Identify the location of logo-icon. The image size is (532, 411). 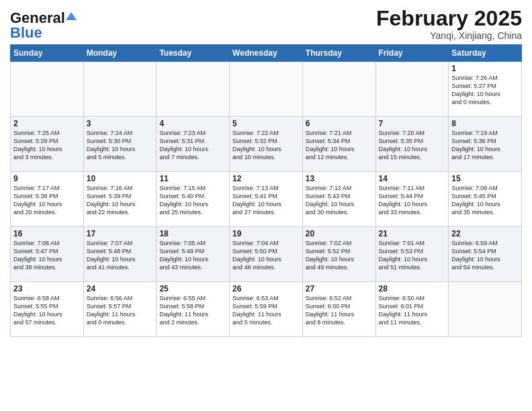
(71, 16).